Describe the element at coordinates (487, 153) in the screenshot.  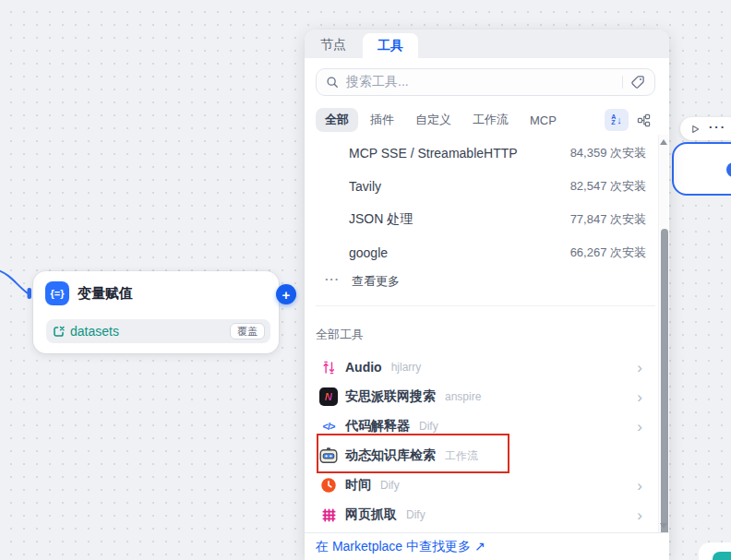
I see `list-item: MCP SSE / StreamableHTTP 84,359 次安装` at that location.